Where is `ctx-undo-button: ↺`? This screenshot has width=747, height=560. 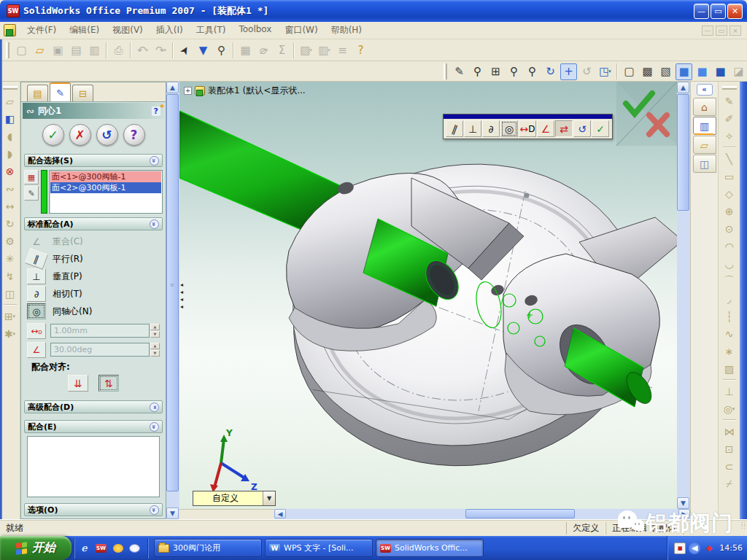 ctx-undo-button: ↺ is located at coordinates (582, 128).